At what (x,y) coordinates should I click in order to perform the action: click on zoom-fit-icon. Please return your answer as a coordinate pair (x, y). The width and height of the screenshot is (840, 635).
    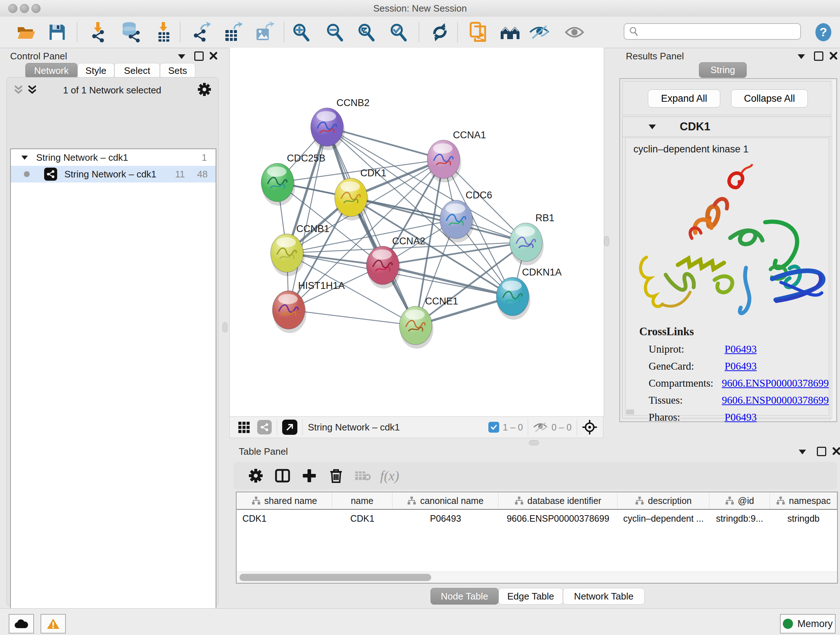
    Looking at the image, I should click on (366, 32).